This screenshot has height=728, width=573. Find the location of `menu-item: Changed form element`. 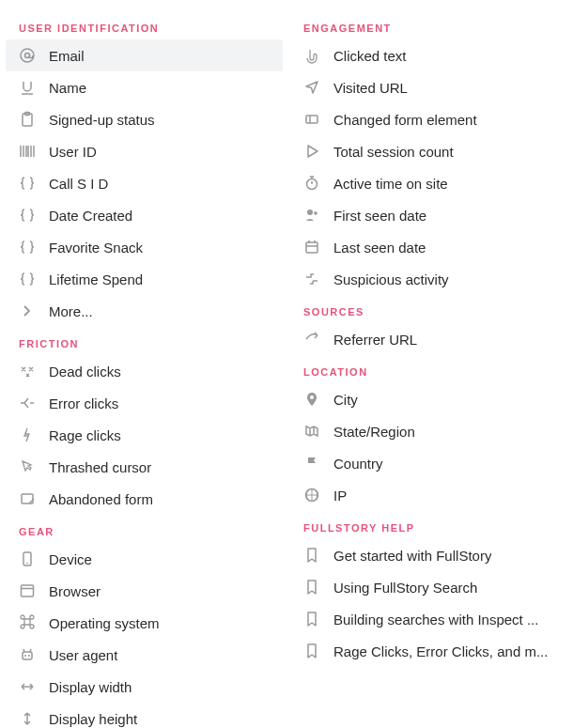

menu-item: Changed form element is located at coordinates (428, 119).